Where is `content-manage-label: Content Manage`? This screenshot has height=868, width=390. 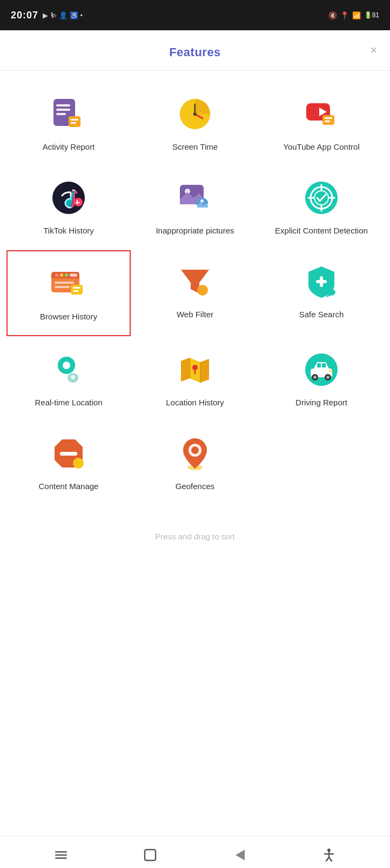
content-manage-label: Content Manage is located at coordinates (69, 486).